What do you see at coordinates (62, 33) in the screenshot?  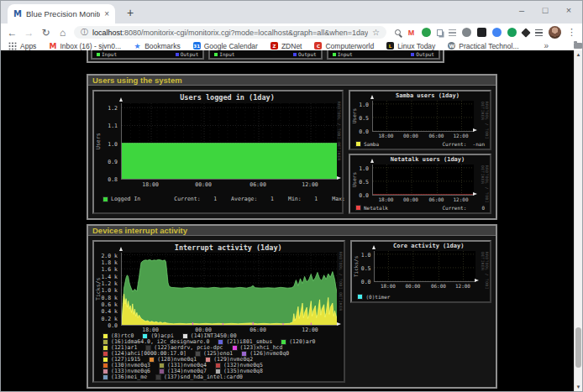 I see `home-icon: ⌂` at bounding box center [62, 33].